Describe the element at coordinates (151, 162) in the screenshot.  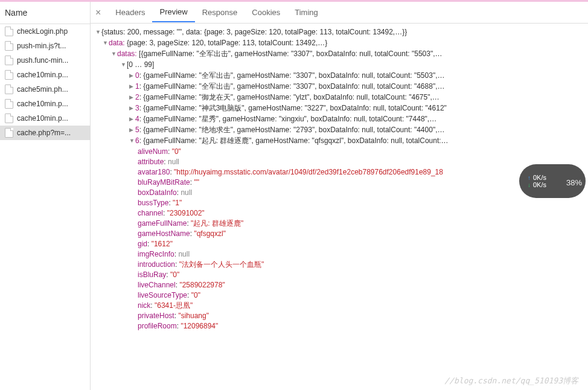
I see `json-key: attribute` at that location.